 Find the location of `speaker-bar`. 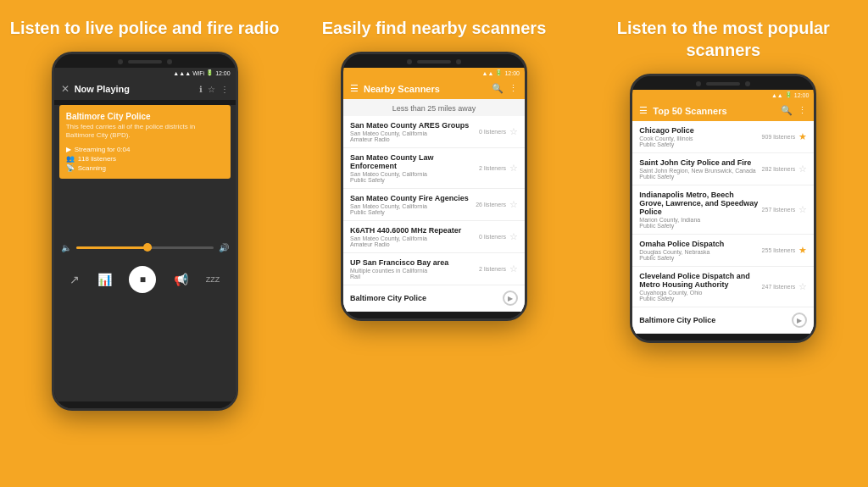

speaker-bar is located at coordinates (145, 62).